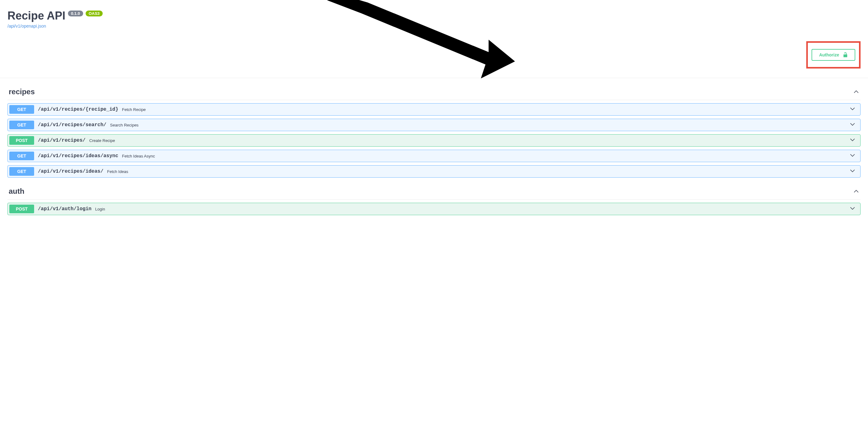  Describe the element at coordinates (125, 125) in the screenshot. I see `operation-summary: Search Recipes` at that location.